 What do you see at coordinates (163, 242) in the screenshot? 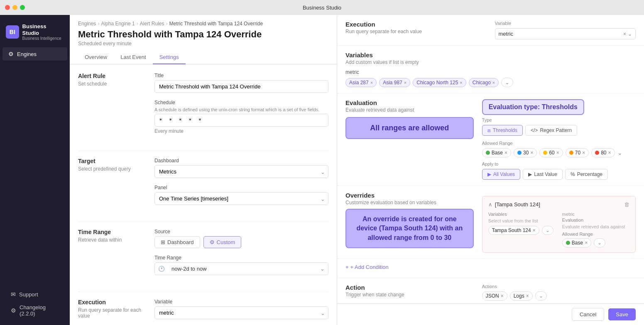
I see `dashboard-icon: ⊞` at bounding box center [163, 242].